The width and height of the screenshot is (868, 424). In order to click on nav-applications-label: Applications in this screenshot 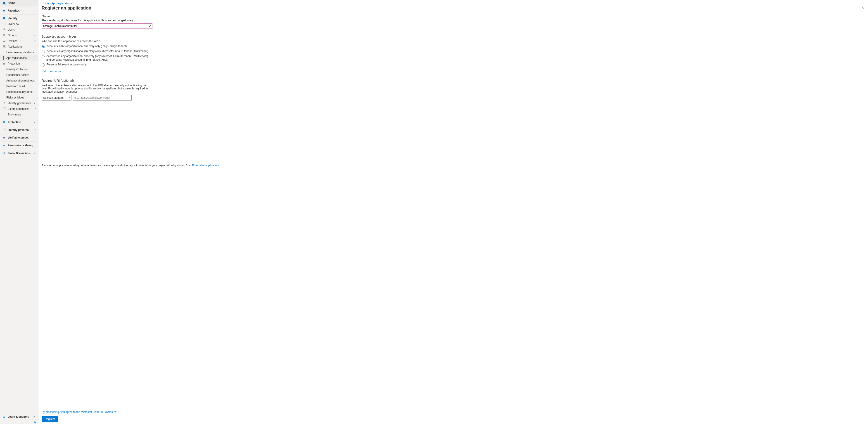, I will do `click(20, 47)`.